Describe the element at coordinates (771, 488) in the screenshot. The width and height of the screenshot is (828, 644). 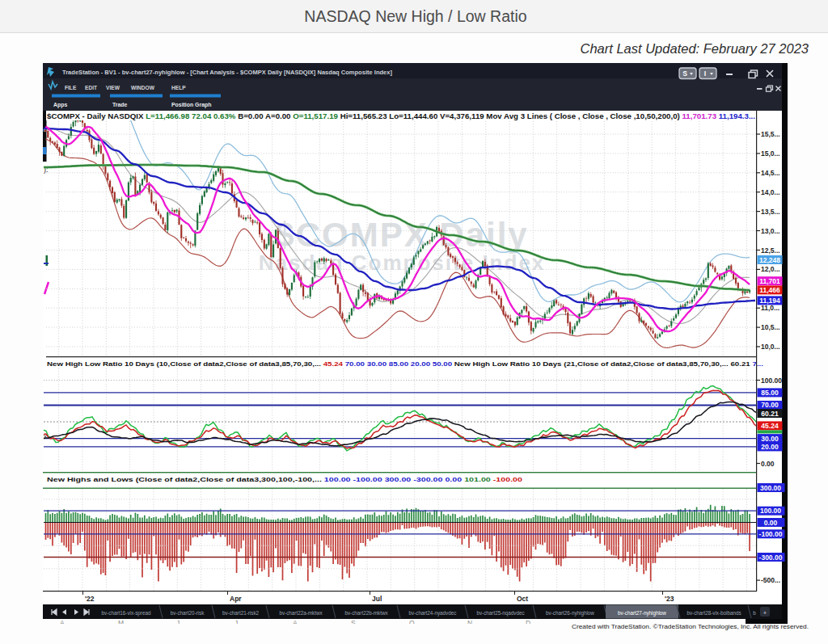
I see `svg-text: 300.00` at that location.